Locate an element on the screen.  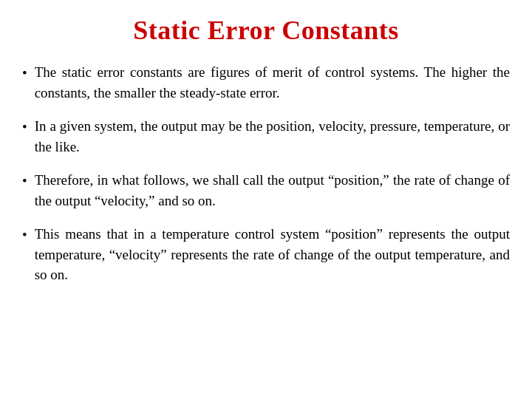
bullet-item-3: •Therefore, in what follows, we shall ca… is located at coordinates (266, 191).